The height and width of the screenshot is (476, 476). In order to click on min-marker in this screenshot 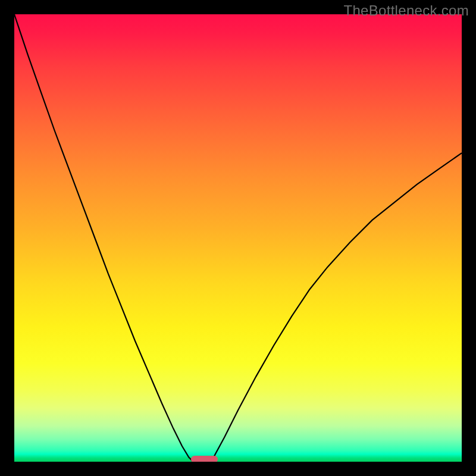, I will do `click(205, 459)`.